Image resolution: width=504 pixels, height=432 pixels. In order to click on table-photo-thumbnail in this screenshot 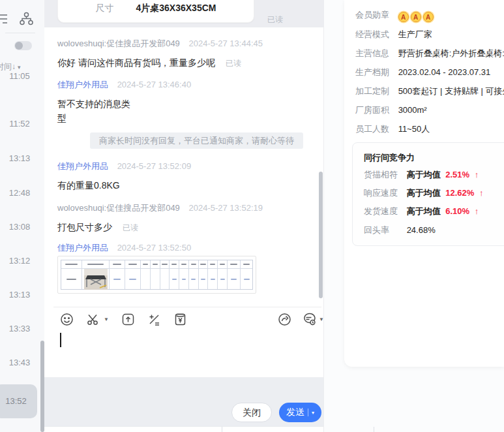, I will do `click(96, 279)`.